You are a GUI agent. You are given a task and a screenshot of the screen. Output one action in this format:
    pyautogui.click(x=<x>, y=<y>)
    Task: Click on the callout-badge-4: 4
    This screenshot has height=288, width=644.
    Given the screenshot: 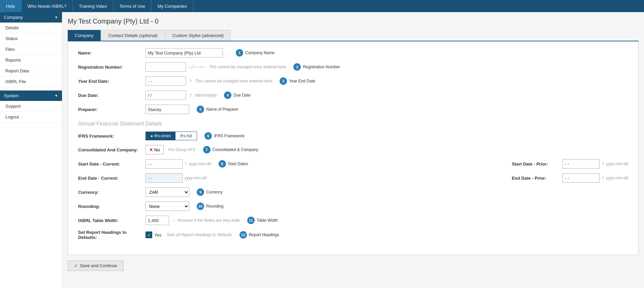 What is the action you would take?
    pyautogui.click(x=228, y=95)
    